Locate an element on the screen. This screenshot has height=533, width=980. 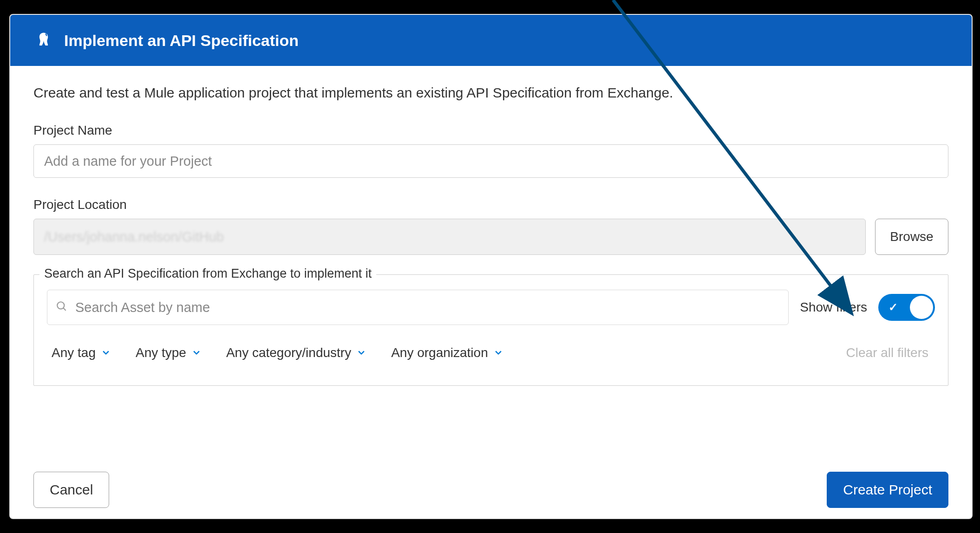
dialog-header: Implement an API Specification is located at coordinates (491, 40).